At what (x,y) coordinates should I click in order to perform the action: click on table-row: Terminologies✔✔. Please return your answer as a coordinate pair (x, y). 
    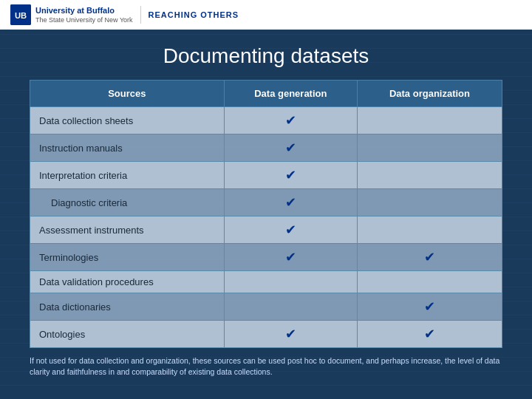
    Looking at the image, I should click on (266, 257).